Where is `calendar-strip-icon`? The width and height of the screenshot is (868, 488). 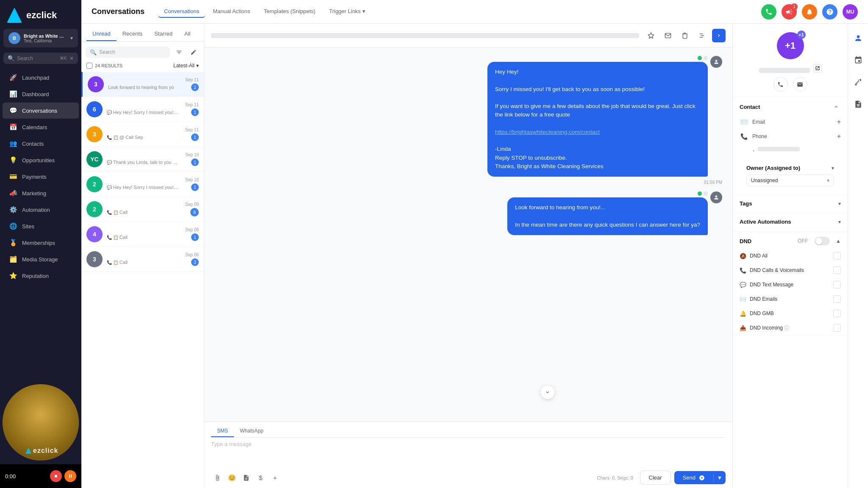 calendar-strip-icon is located at coordinates (858, 60).